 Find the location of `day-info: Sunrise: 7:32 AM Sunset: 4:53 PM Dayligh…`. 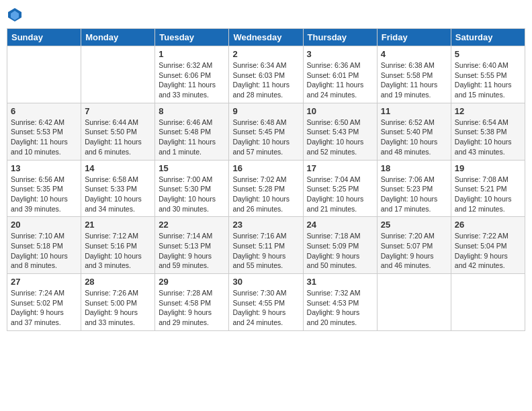

day-info: Sunrise: 7:32 AM Sunset: 4:53 PM Dayligh… is located at coordinates (340, 308).